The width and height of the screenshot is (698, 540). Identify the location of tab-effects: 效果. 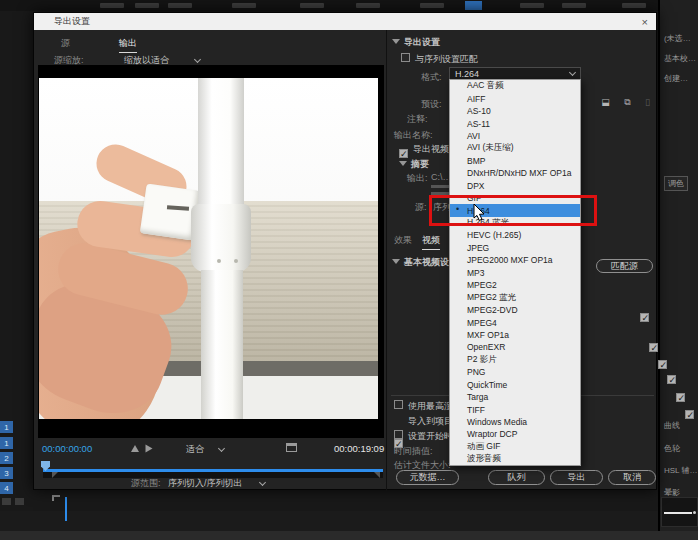
(403, 240).